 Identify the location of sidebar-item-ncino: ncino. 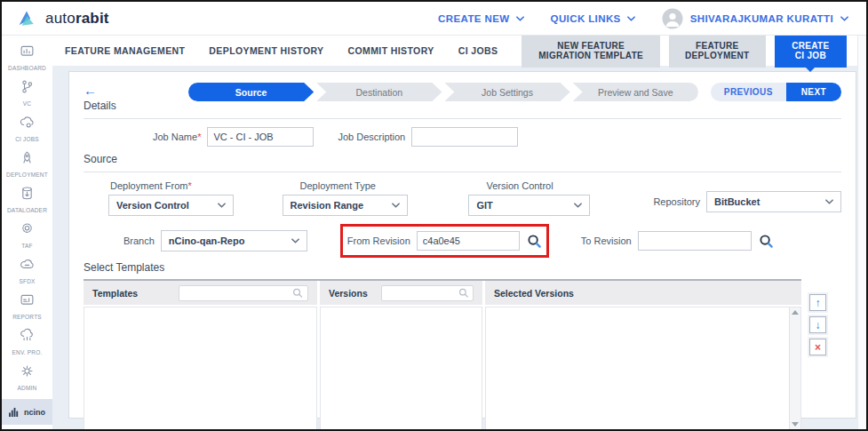
(27, 412).